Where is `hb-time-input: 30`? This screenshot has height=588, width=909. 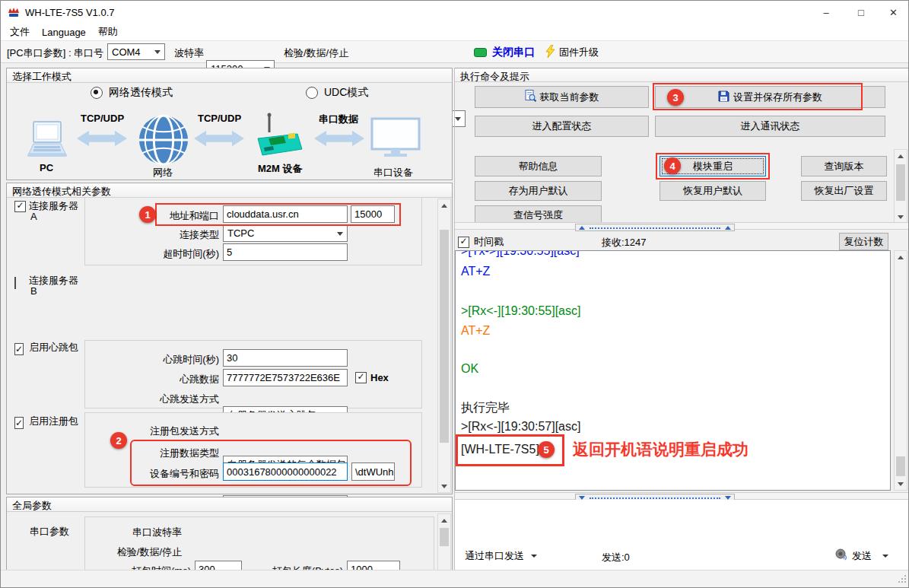
hb-time-input: 30 is located at coordinates (285, 358).